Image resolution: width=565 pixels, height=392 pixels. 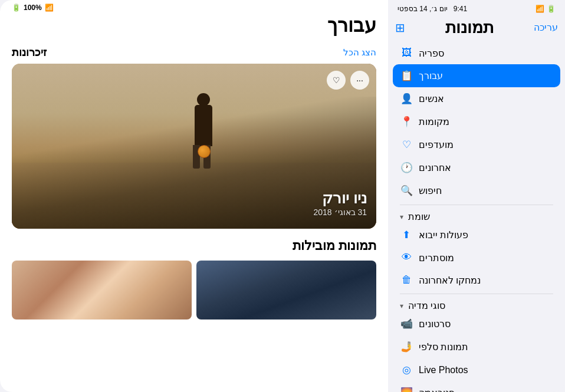 What do you see at coordinates (477, 216) in the screenshot?
I see `utility-section-header: שומת ▾` at bounding box center [477, 216].